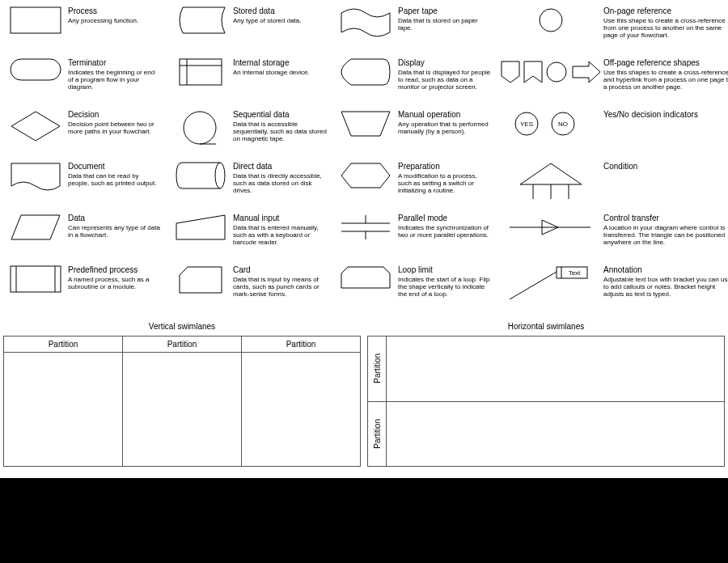  Describe the element at coordinates (249, 31) in the screenshot. I see `shape-stored-data: Stored dataAny type of stored data.` at that location.